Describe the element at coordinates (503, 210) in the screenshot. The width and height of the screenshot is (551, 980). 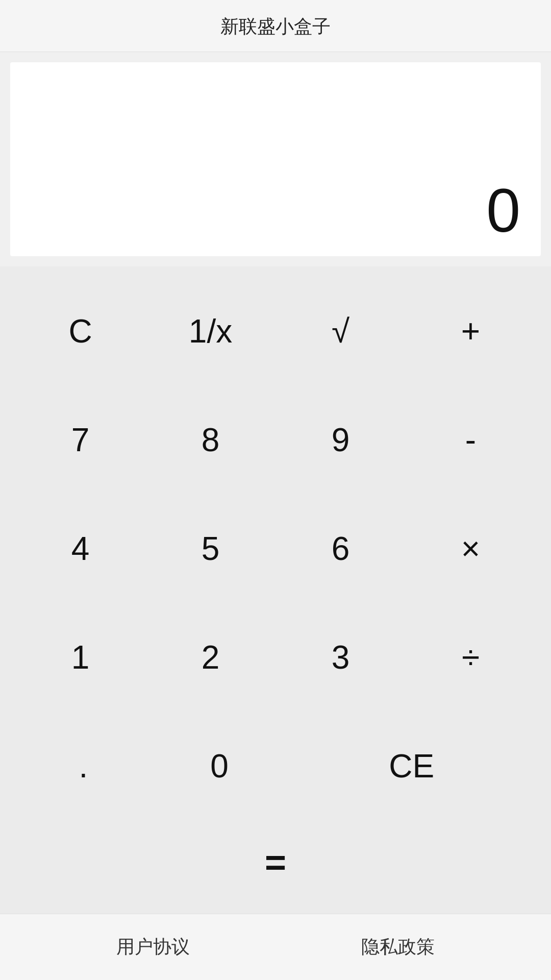
I see `display-value: 0` at that location.